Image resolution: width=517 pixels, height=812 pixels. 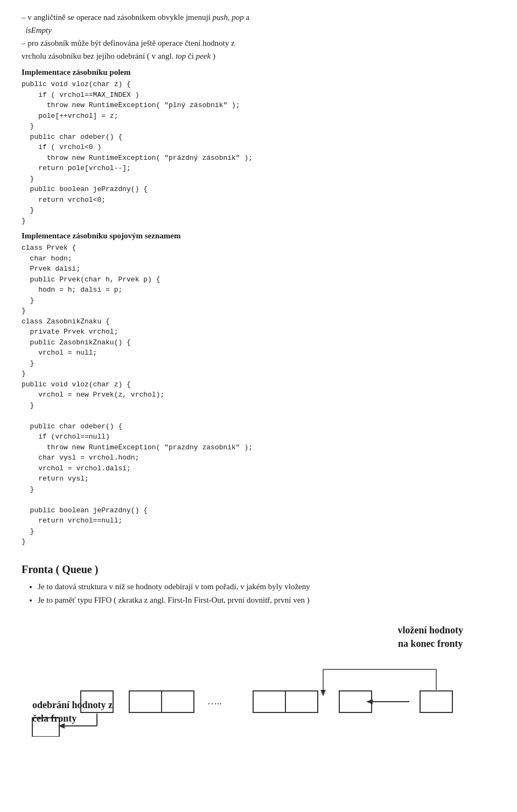 I want to click on intro-line2: isEmpty, so click(x=37, y=30).